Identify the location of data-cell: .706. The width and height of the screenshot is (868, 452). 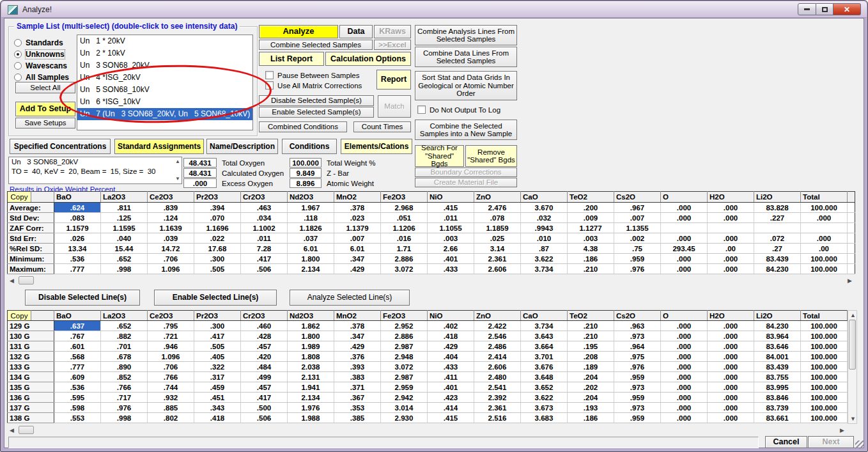
(171, 367).